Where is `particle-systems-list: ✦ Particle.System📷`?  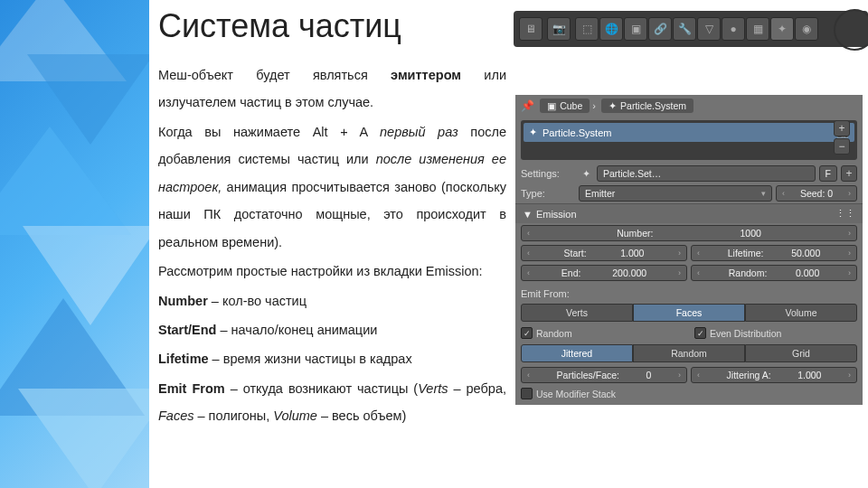 particle-systems-list: ✦ Particle.System📷 is located at coordinates (689, 140).